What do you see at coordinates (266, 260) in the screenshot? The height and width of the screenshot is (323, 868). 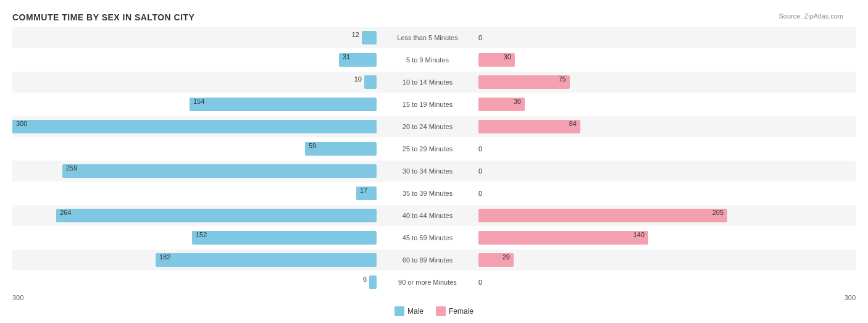 I see `male-bar: 182` at bounding box center [266, 260].